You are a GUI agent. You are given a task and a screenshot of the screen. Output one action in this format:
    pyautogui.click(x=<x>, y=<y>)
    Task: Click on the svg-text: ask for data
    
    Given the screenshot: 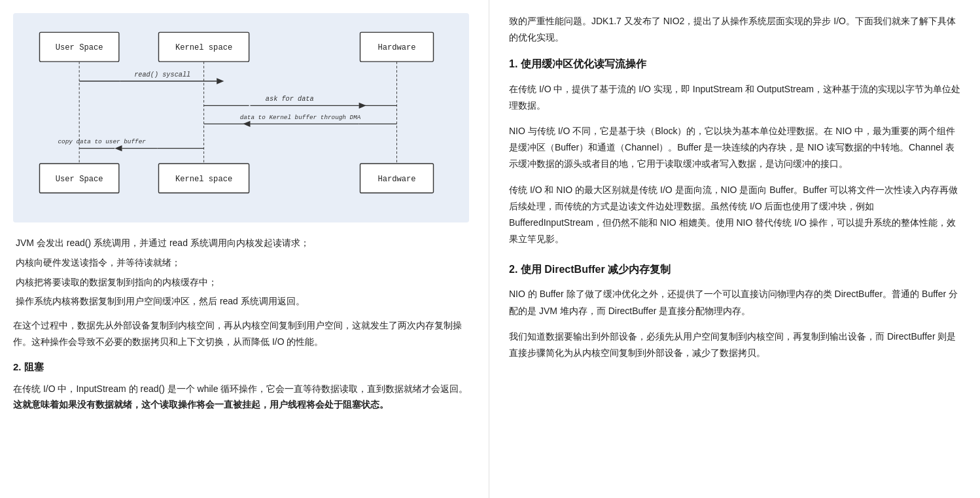 What is the action you would take?
    pyautogui.click(x=290, y=99)
    